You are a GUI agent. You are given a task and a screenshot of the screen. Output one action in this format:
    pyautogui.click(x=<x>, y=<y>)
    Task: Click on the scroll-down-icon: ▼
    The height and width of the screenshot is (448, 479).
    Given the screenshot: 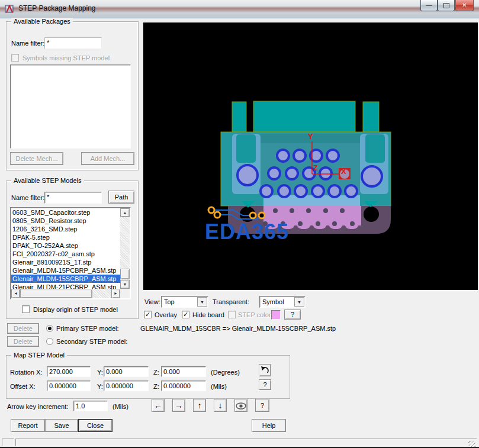 What is the action you would take?
    pyautogui.click(x=126, y=284)
    